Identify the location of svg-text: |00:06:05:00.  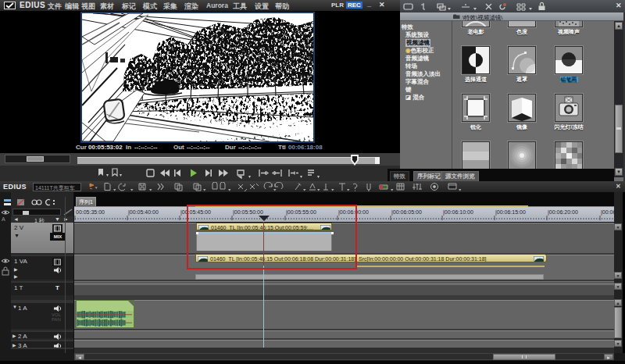
(406, 212).